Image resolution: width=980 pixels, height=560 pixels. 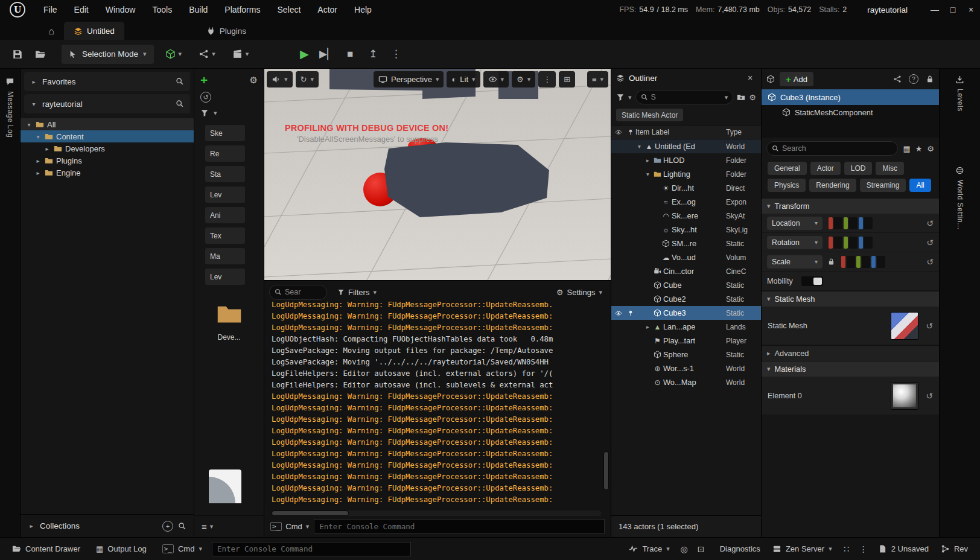 I want to click on location-dropdown: Location▾, so click(x=795, y=223).